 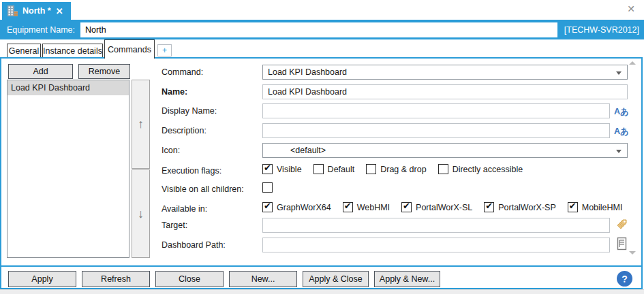 I want to click on icon-combobox: <default>, so click(x=445, y=150).